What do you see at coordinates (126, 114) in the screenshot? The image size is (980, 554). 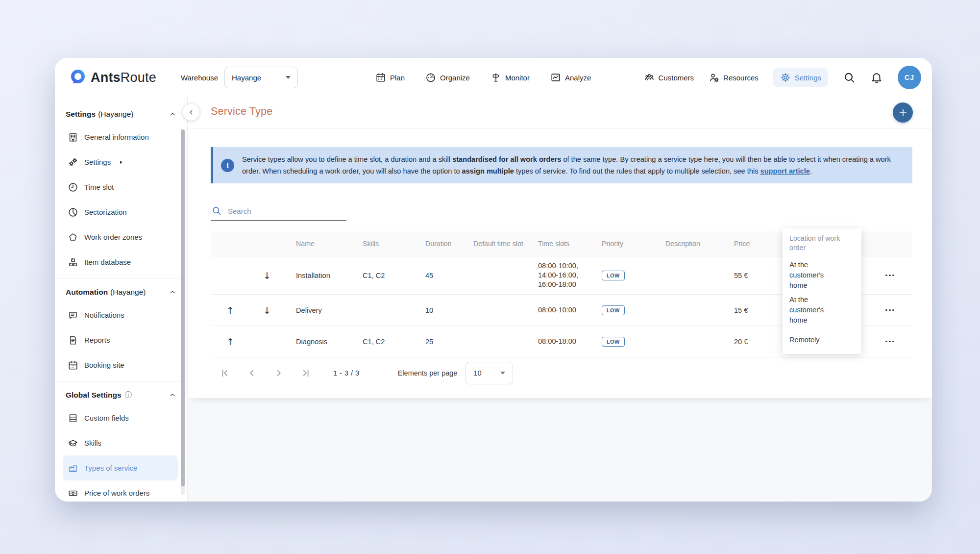 I see `sidebar-section-settings: Settings(Hayange)` at bounding box center [126, 114].